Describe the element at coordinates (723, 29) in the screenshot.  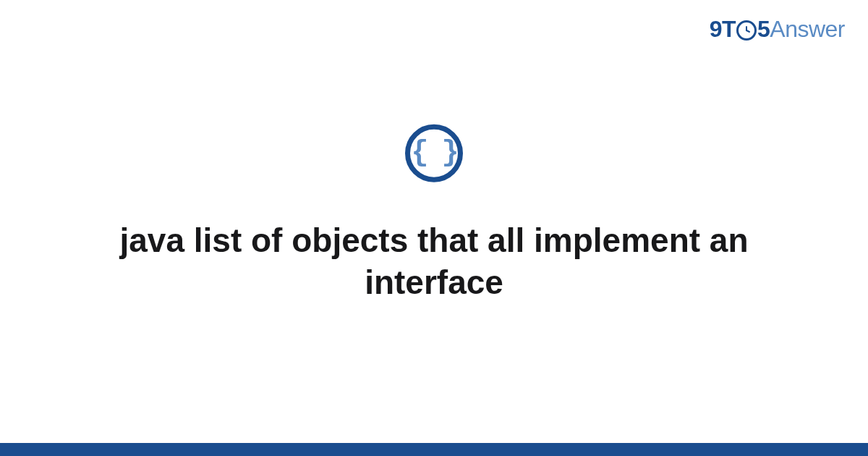
I see `logo-text-9t: 9T` at that location.